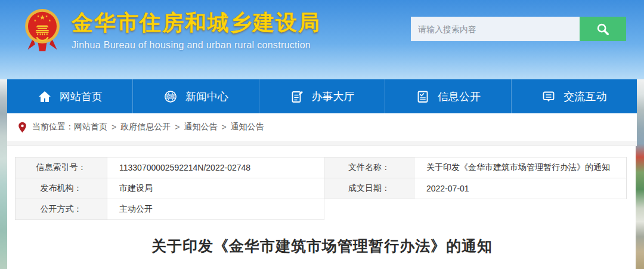  Describe the element at coordinates (81, 97) in the screenshot. I see `nav-item-label: 网站首页` at that location.